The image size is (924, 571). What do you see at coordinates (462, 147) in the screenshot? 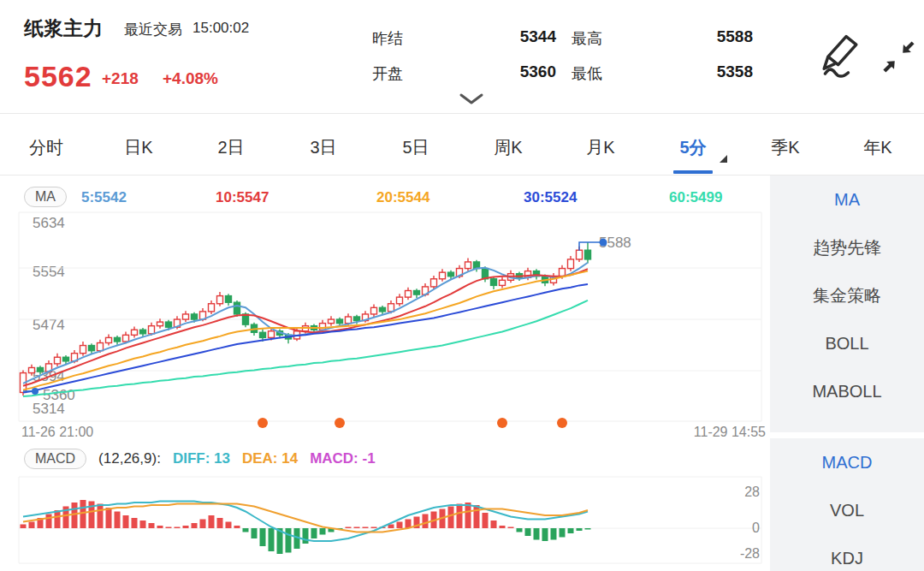
I see `period-tabbar: 分时日K2日3日5日周K月K5分季K年K` at bounding box center [462, 147].